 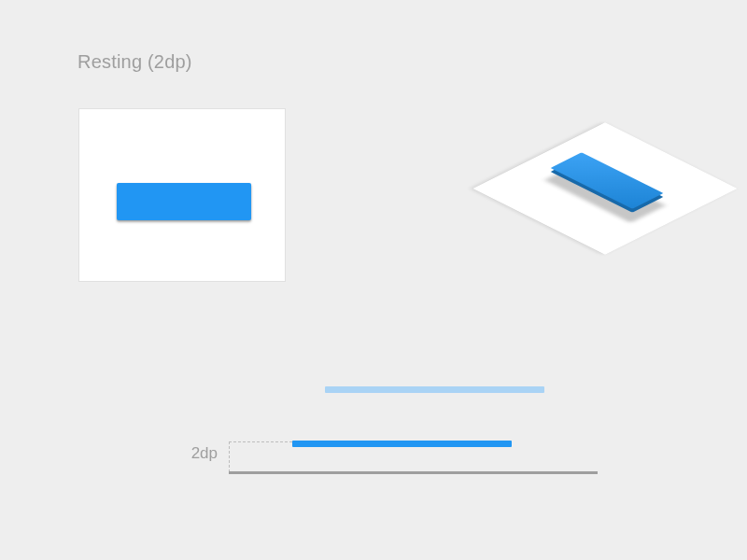 I want to click on elevation-guide-horizontal, so click(x=261, y=442).